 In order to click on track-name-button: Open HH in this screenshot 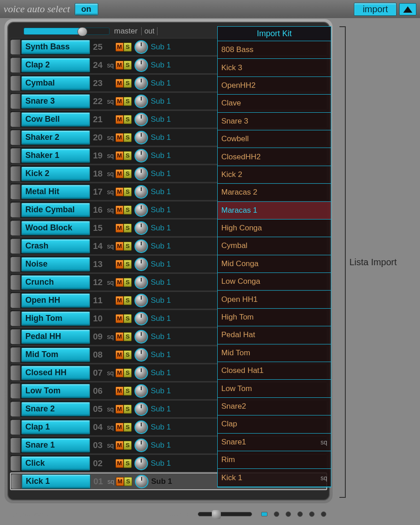, I will do `click(56, 301)`.